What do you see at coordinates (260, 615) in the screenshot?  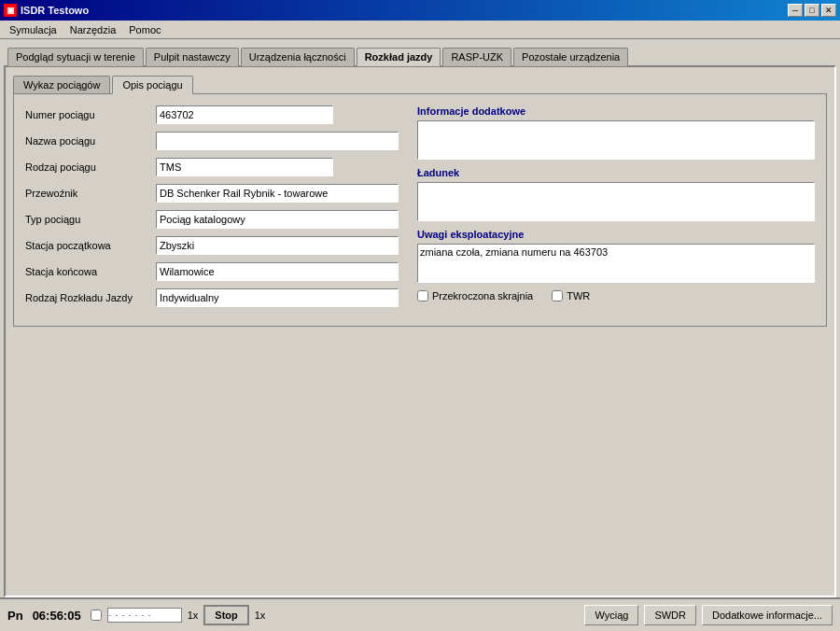 I see `status-speed2: 1x` at bounding box center [260, 615].